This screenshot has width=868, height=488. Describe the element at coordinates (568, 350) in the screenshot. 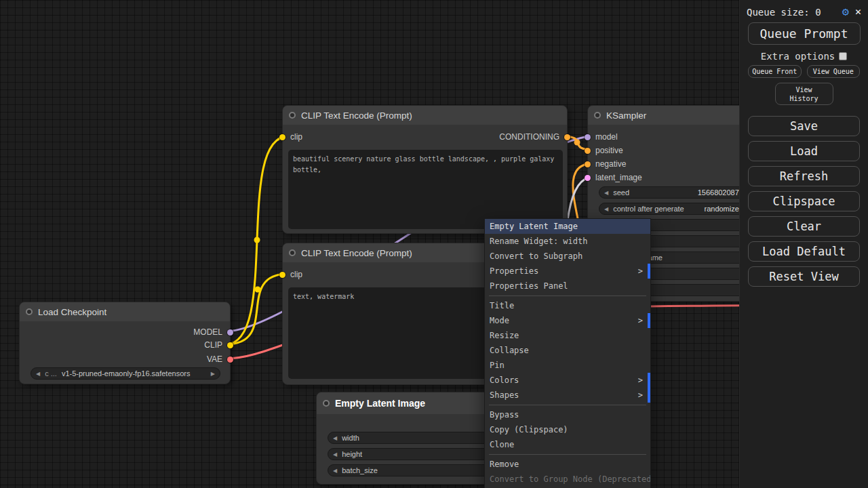

I see `menu-item-collapse: Collapse` at that location.